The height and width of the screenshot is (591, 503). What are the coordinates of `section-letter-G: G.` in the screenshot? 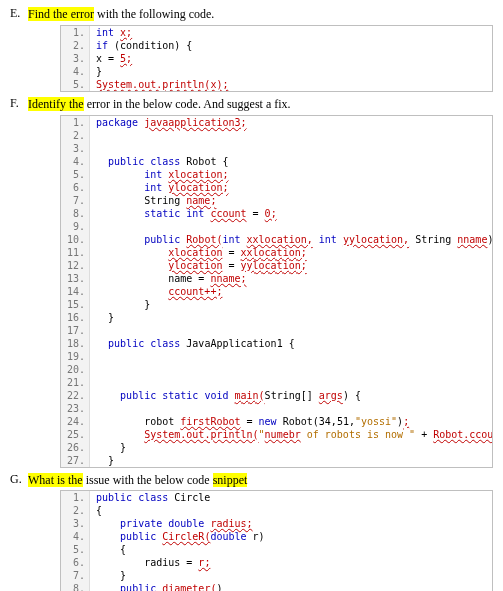 It's located at (19, 480).